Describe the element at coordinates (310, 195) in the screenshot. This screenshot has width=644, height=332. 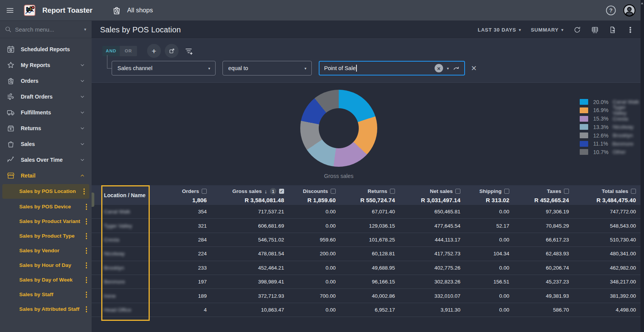
I see `column-header-discounts: DiscountsR 1,859.60` at that location.